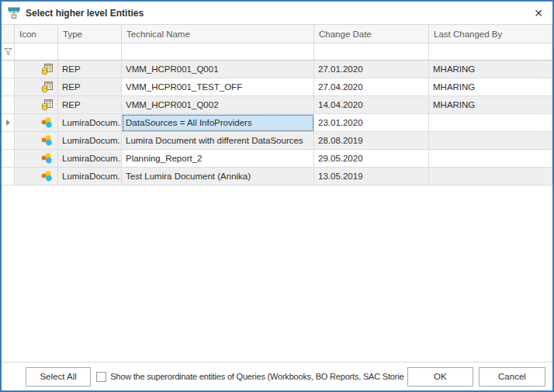 The width and height of the screenshot is (554, 392). What do you see at coordinates (90, 52) in the screenshot?
I see `filter-cell-type` at bounding box center [90, 52].